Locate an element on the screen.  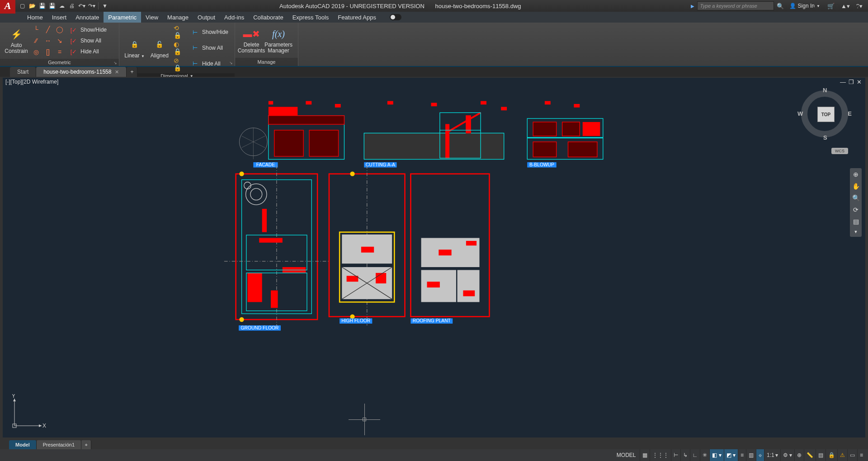
qat-open-icon: 📂 is located at coordinates (32, 6).